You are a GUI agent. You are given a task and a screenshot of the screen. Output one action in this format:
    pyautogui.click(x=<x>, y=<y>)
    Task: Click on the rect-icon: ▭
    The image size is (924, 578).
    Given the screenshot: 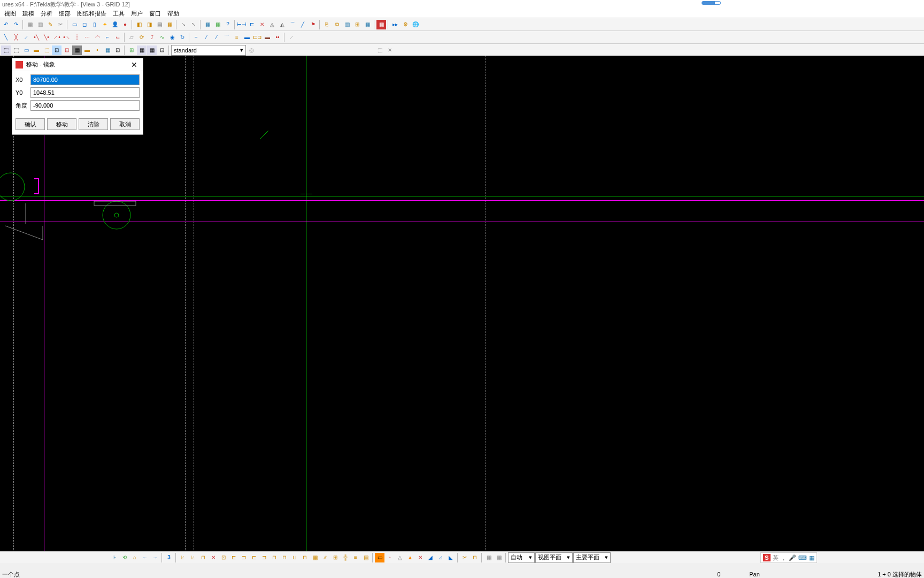 What is the action you would take?
    pyautogui.click(x=74, y=25)
    